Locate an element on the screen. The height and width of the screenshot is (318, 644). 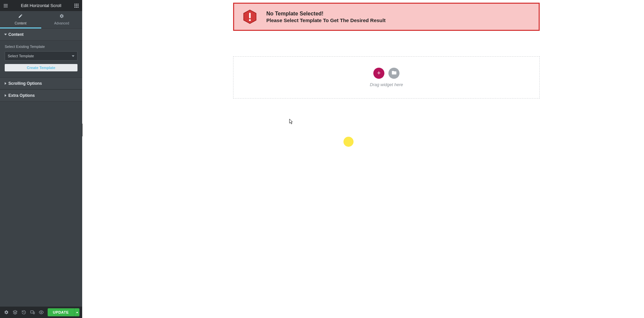
update-dropdown-button is located at coordinates (77, 312).